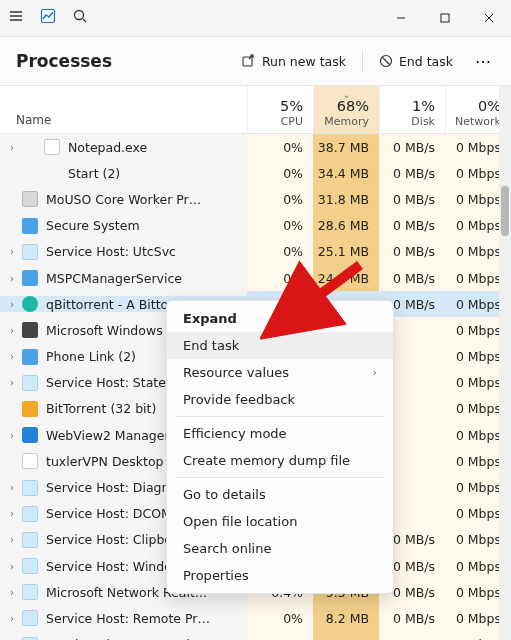 The width and height of the screenshot is (511, 640). What do you see at coordinates (80, 18) in the screenshot?
I see `search-icon` at bounding box center [80, 18].